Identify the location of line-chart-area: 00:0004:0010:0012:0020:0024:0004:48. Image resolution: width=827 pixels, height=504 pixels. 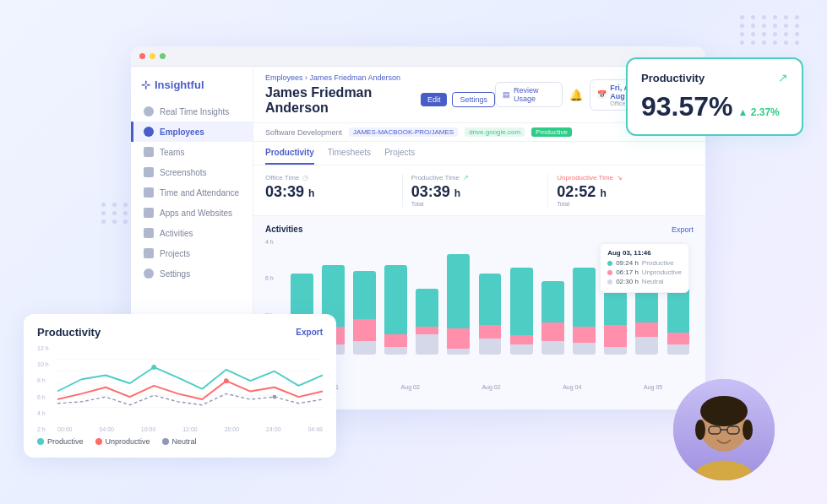
(190, 388).